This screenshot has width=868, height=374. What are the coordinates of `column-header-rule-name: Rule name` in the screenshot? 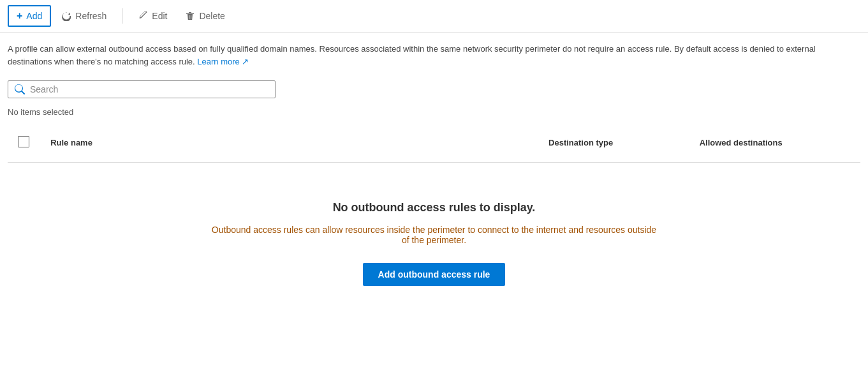 It's located at (295, 143).